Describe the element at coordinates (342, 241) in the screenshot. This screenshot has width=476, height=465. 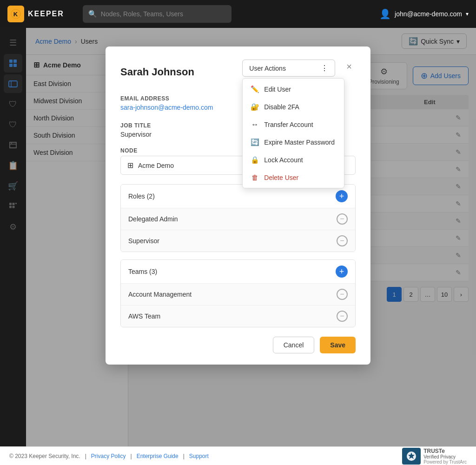
I see `remove-supervisor-button: −` at that location.